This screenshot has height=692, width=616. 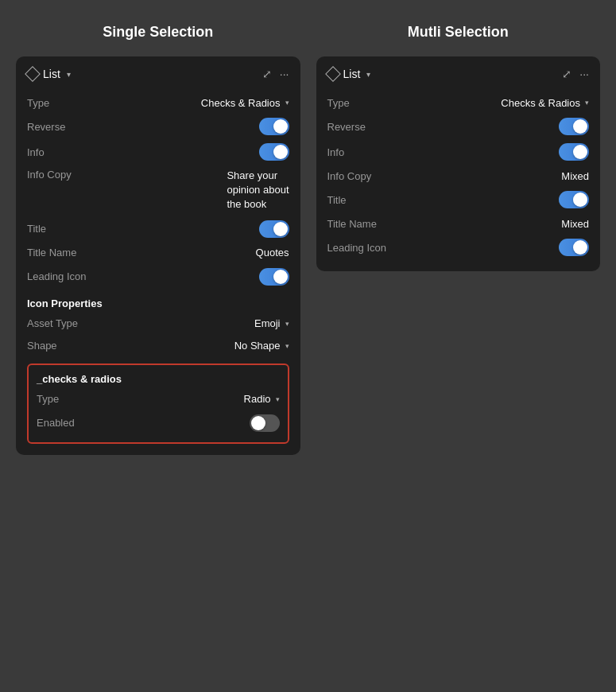 I want to click on r-info-copy-label: Info Copy, so click(x=363, y=177).